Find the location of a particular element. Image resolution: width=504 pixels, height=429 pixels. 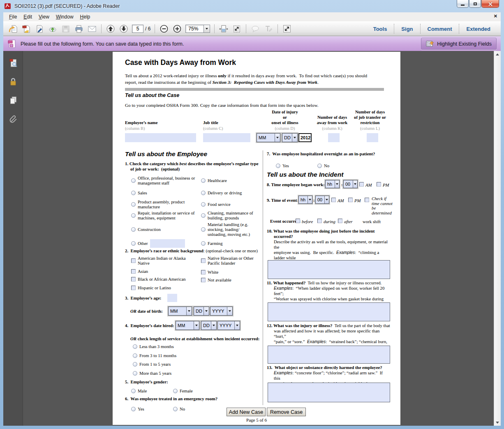

began-work-hour-select: hh is located at coordinates (332, 184).